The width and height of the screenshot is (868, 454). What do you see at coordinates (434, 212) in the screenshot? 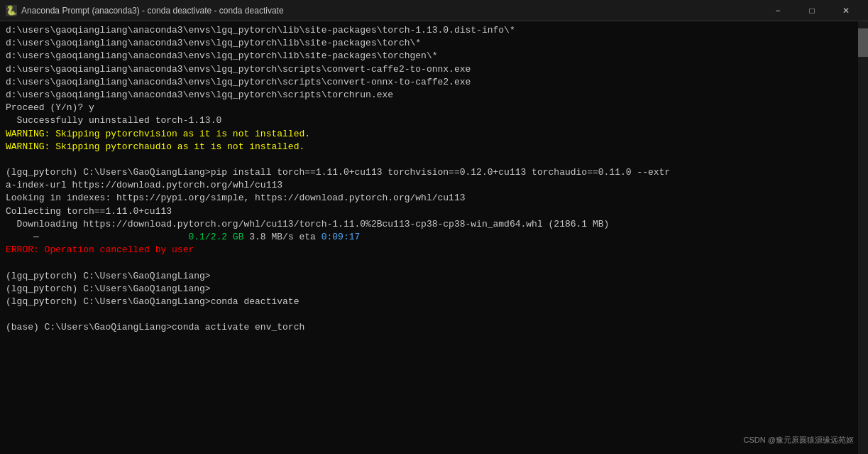
I see `terminal-line: Collecting torch==1.11.0+cu113` at bounding box center [434, 212].